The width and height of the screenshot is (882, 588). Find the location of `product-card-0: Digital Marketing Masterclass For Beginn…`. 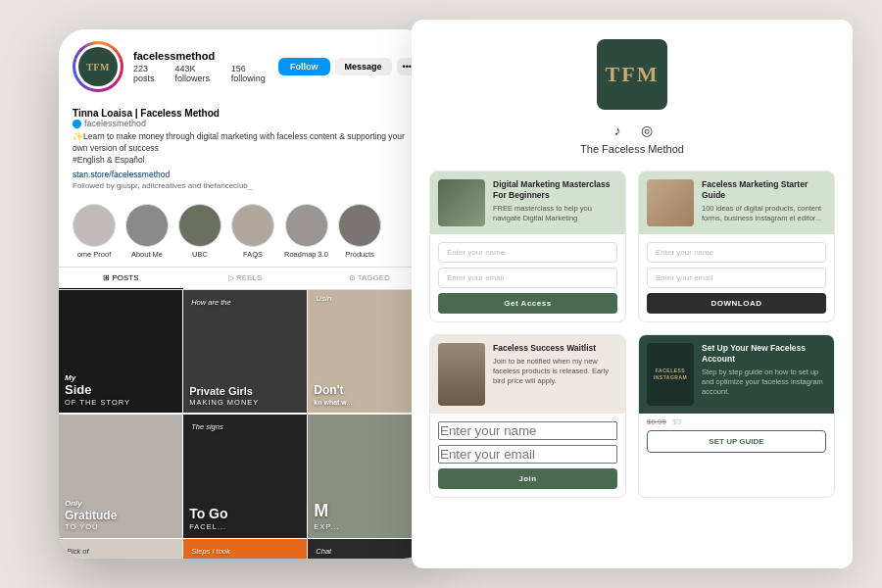

product-card-0: Digital Marketing Masterclass For Beginn… is located at coordinates (527, 247).